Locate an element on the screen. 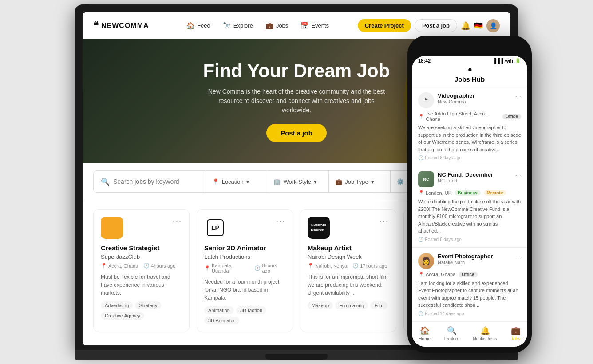  clock-icon: 🕐 is located at coordinates (146, 265).